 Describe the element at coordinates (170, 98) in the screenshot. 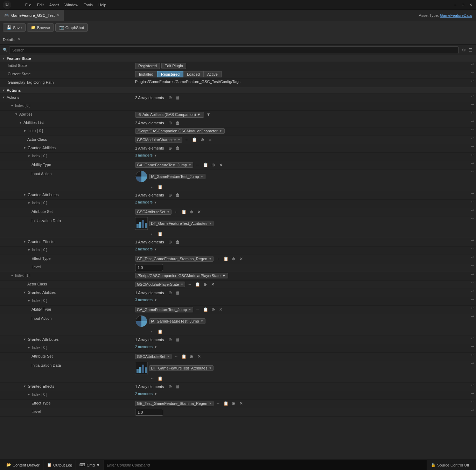

I see `actions-add-icon: ⊕` at that location.